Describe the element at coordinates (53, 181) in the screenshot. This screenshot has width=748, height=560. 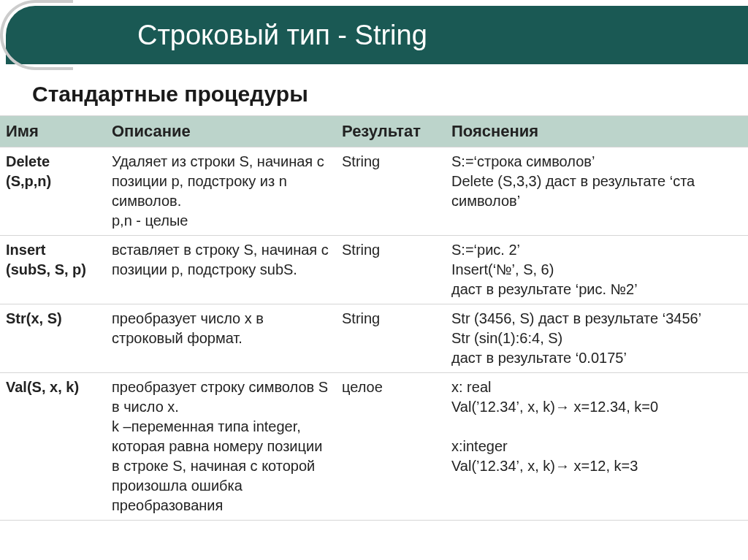
I see `name-line: (S,p,n)` at that location.